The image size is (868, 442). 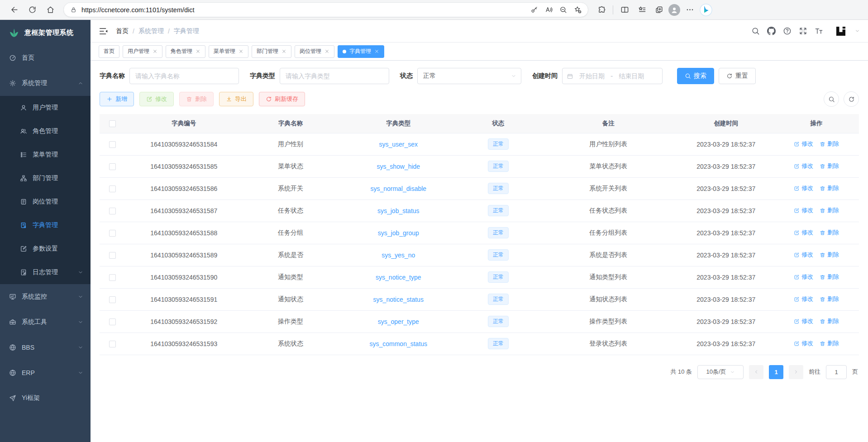 What do you see at coordinates (776, 372) in the screenshot?
I see `current-page-button: 1` at bounding box center [776, 372].